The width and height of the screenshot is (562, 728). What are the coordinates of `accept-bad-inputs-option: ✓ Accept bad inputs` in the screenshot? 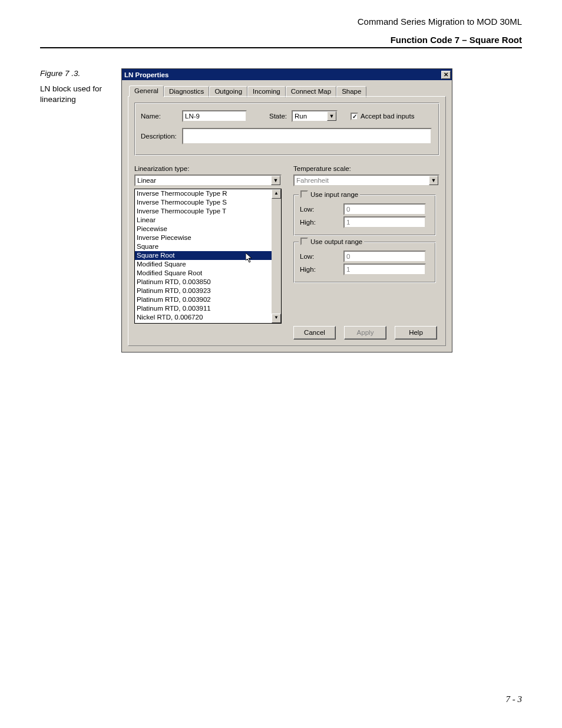 It's located at (382, 117).